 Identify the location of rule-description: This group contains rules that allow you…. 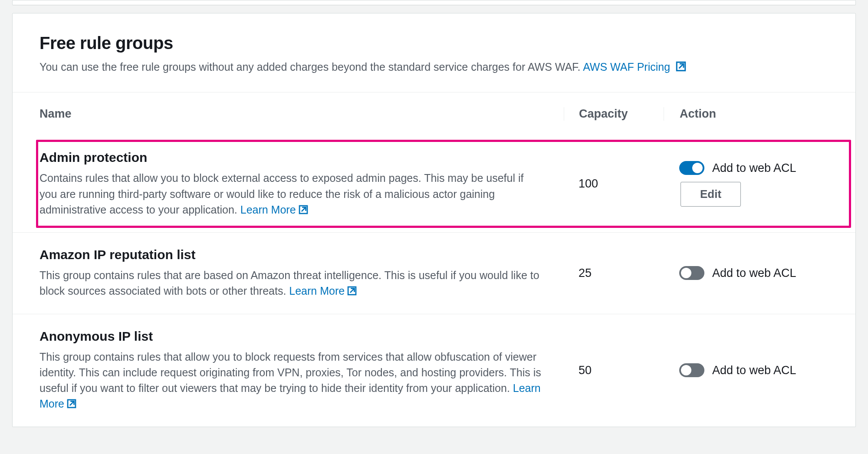
(291, 380).